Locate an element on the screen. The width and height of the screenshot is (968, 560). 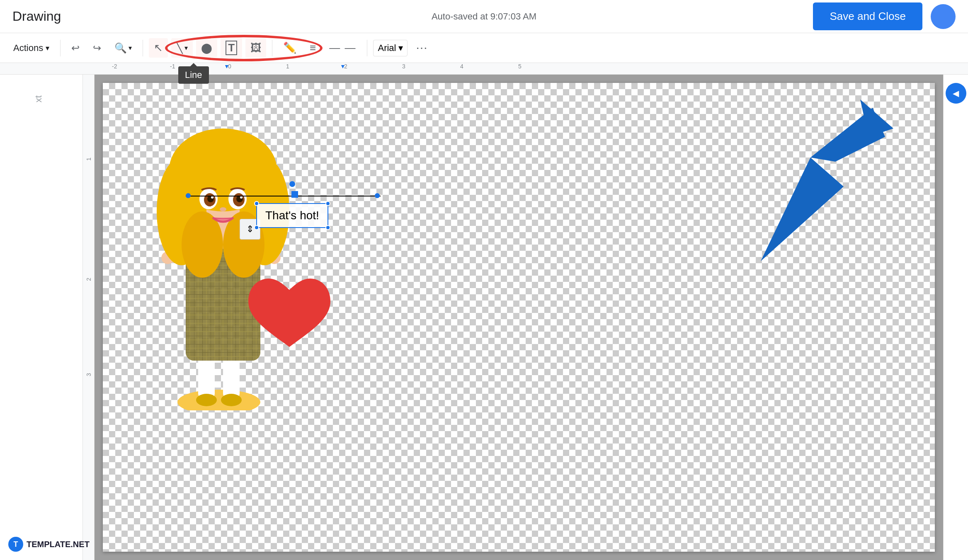
header: Drawing Auto-saved at 9:07:03 AM Save an… is located at coordinates (484, 17).